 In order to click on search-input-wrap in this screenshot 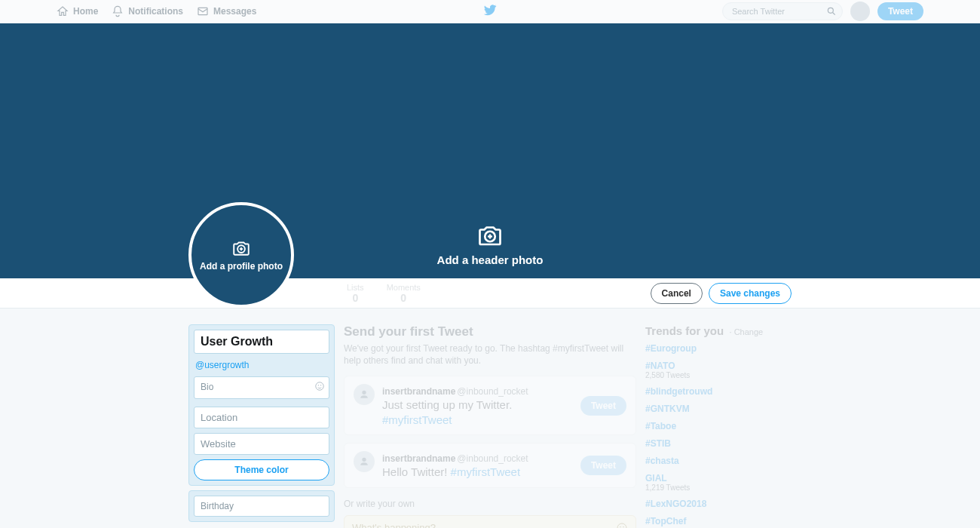, I will do `click(782, 11)`.